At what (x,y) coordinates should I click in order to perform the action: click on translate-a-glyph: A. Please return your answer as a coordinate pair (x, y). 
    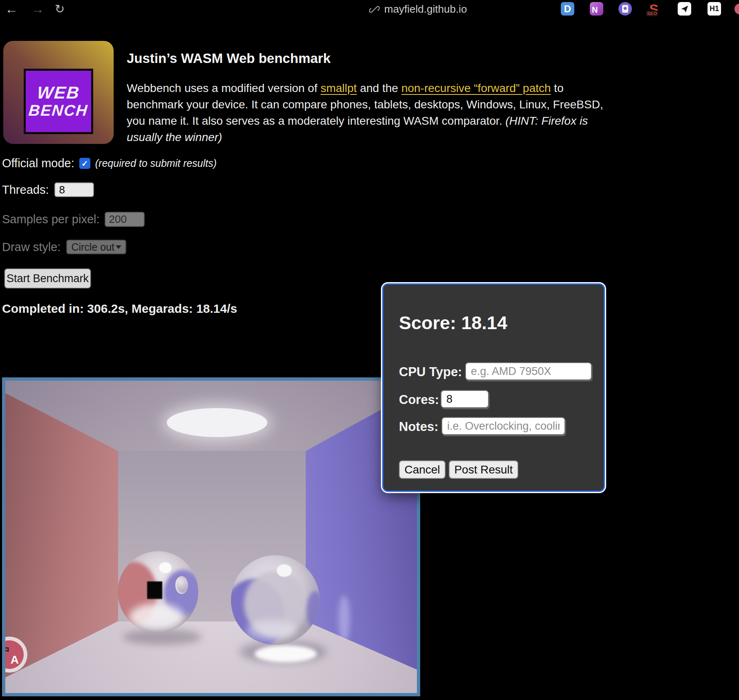
    Looking at the image, I should click on (15, 660).